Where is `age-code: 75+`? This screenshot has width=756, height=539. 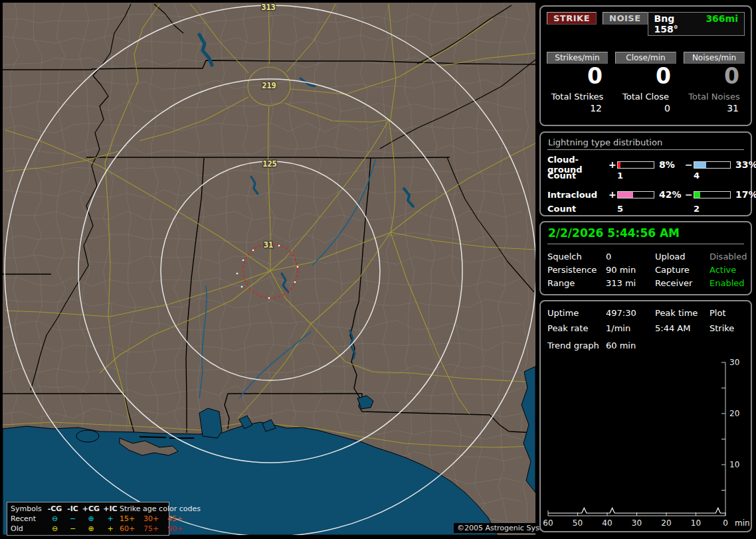 age-code: 75+ is located at coordinates (155, 528).